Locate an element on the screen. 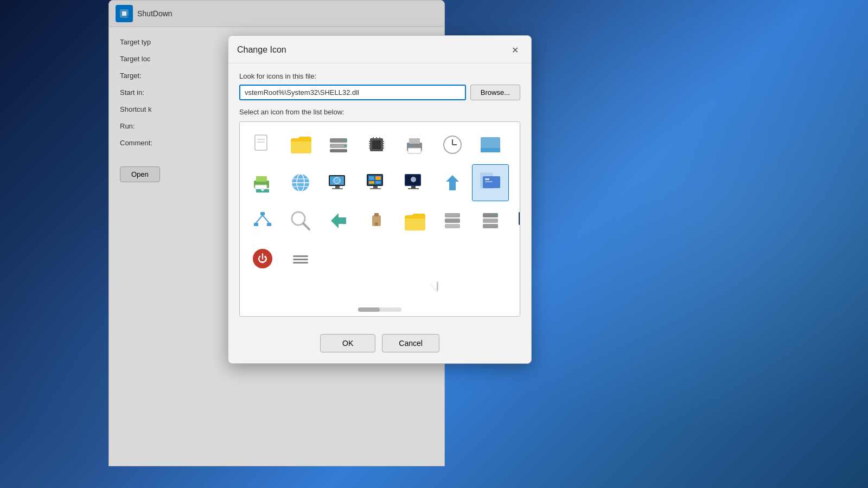  icon-magnifier is located at coordinates (301, 221).